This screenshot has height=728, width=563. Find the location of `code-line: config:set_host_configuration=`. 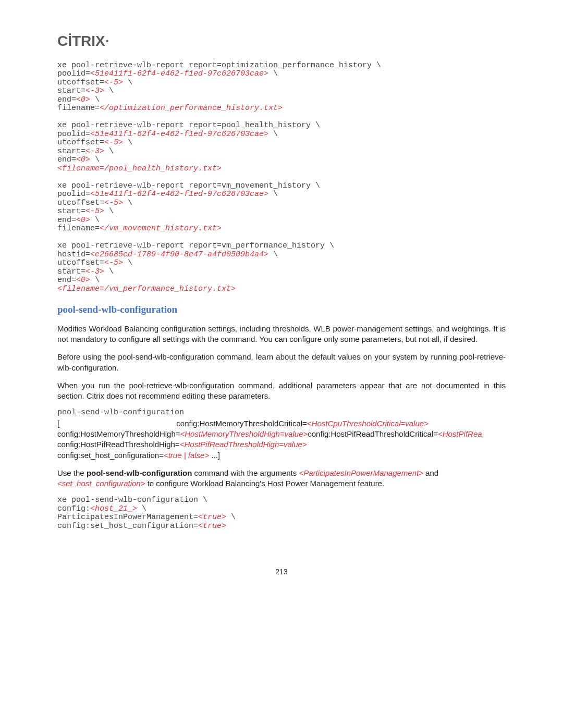

code-line: config:set_host_configuration= is located at coordinates (128, 526).